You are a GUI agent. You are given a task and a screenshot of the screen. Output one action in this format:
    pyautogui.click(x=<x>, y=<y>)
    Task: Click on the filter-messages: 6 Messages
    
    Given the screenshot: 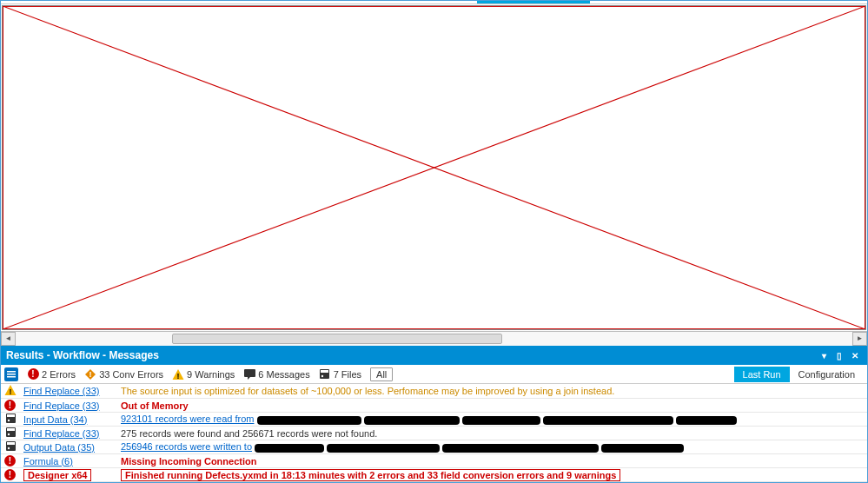 What is the action you would take?
    pyautogui.click(x=276, y=374)
    